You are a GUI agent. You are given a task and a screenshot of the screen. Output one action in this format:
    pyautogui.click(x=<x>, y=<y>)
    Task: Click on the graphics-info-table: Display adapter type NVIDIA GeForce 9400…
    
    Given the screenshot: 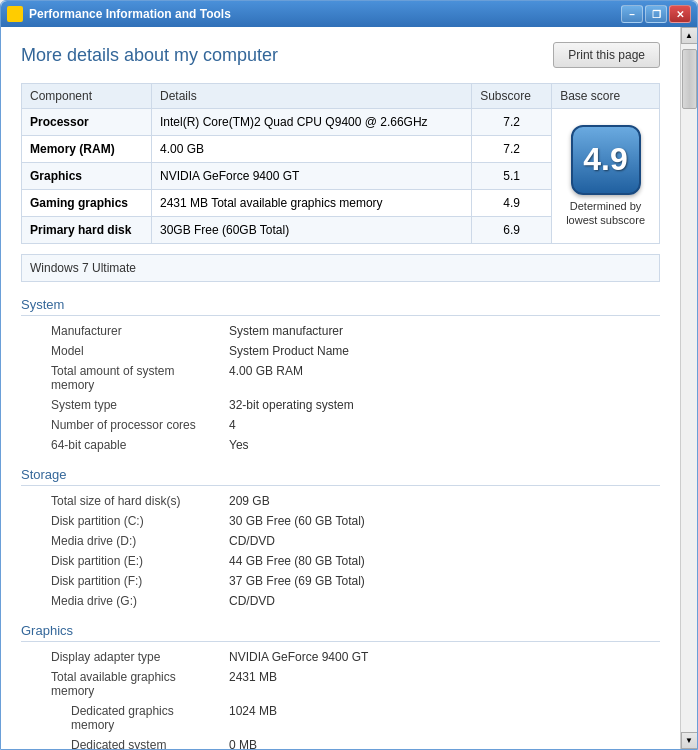 What is the action you would take?
    pyautogui.click(x=340, y=698)
    